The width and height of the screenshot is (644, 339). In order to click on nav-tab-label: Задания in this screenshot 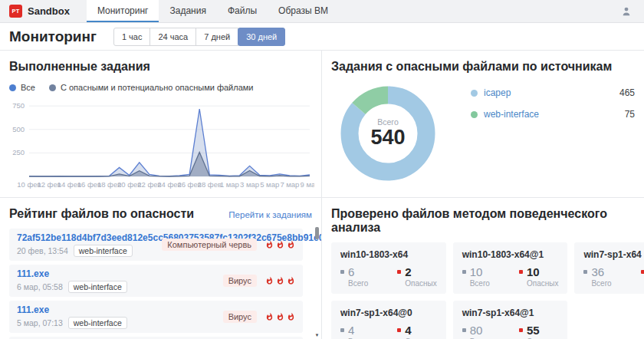, I will do `click(187, 11)`.